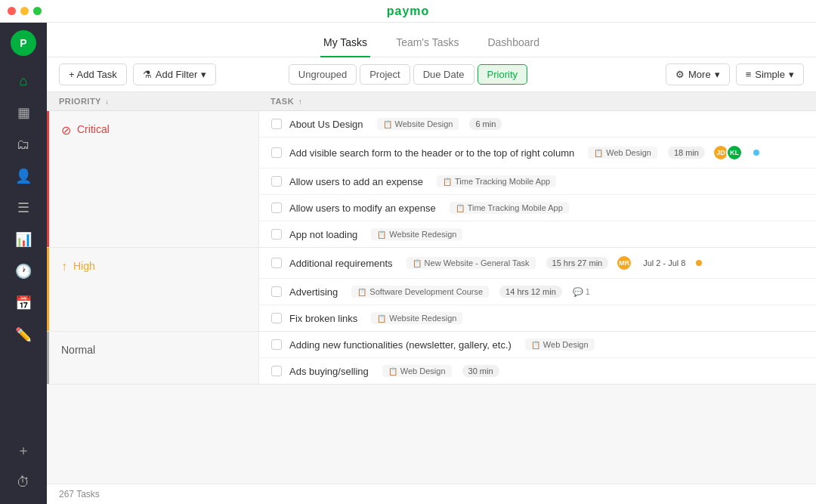  I want to click on priority-name-normal: Normal, so click(79, 350).